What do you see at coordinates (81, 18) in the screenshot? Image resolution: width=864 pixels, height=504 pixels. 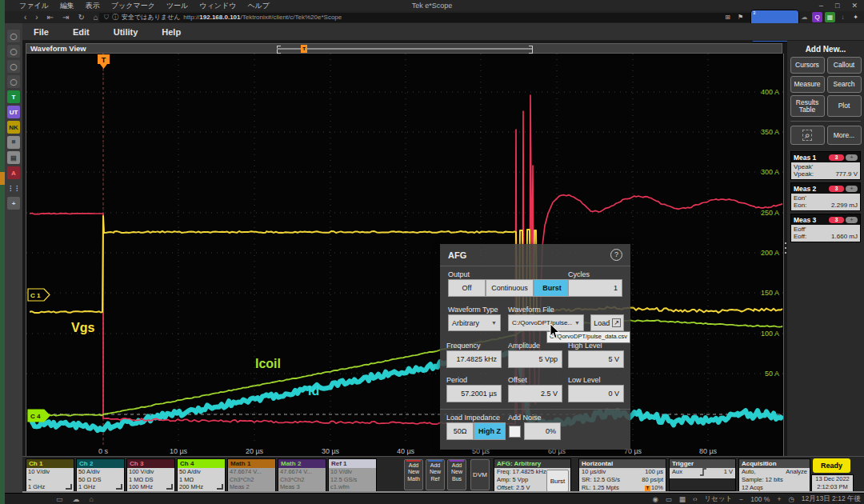 I see `reload-icon: ↻` at bounding box center [81, 18].